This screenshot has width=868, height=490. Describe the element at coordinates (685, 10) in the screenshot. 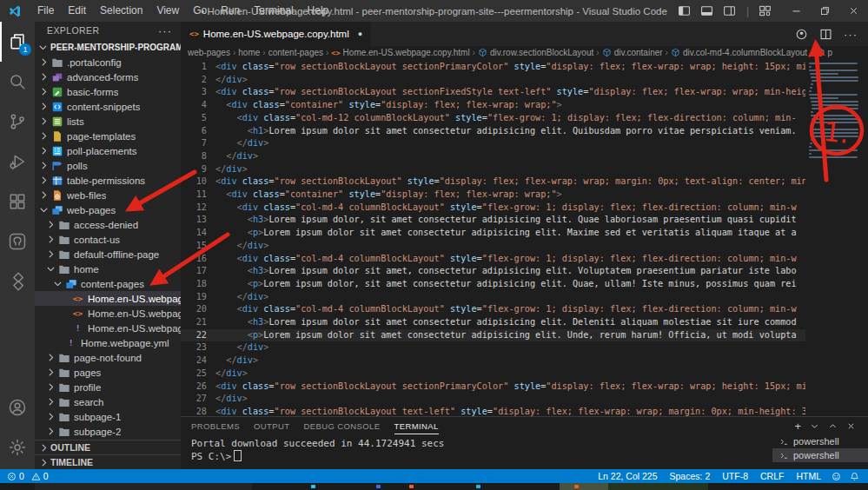

I see `toggle-sidebar-icon` at that location.